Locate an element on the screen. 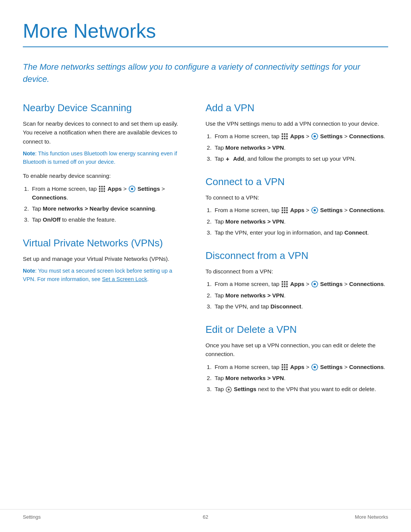  settings-label-1: Settings is located at coordinates (148, 189).